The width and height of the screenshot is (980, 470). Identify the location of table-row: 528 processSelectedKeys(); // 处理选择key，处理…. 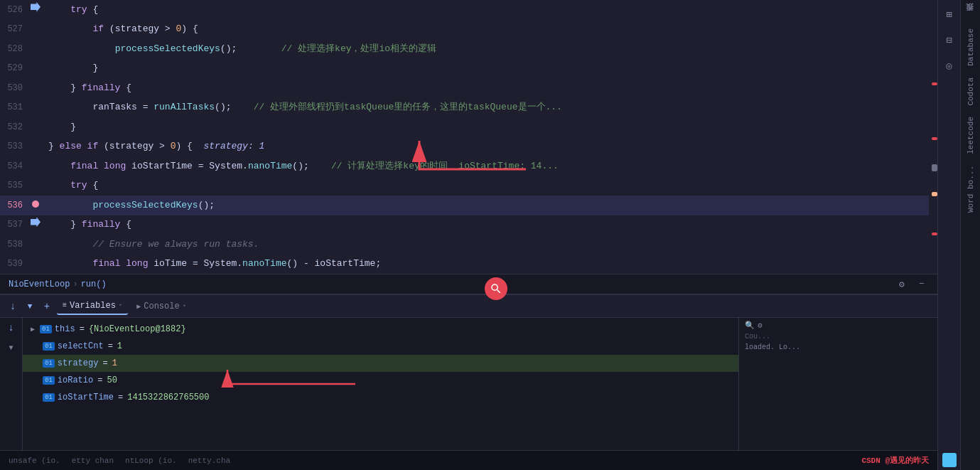
(465, 49).